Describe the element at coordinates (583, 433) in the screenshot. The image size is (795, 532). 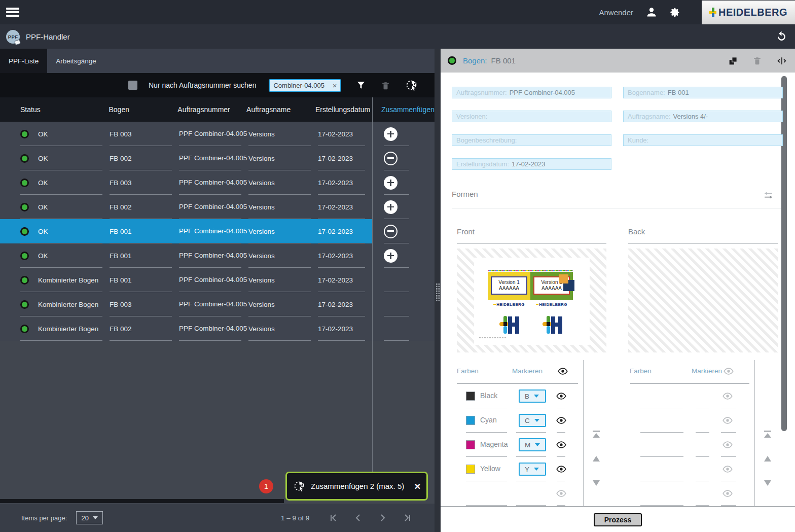
I see `vertical-divider` at that location.